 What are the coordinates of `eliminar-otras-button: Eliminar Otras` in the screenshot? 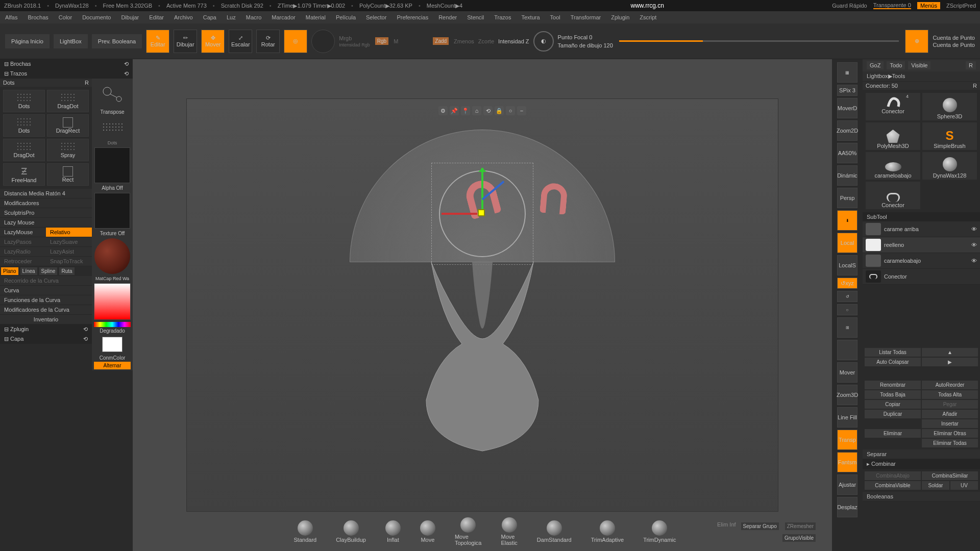 It's located at (950, 434).